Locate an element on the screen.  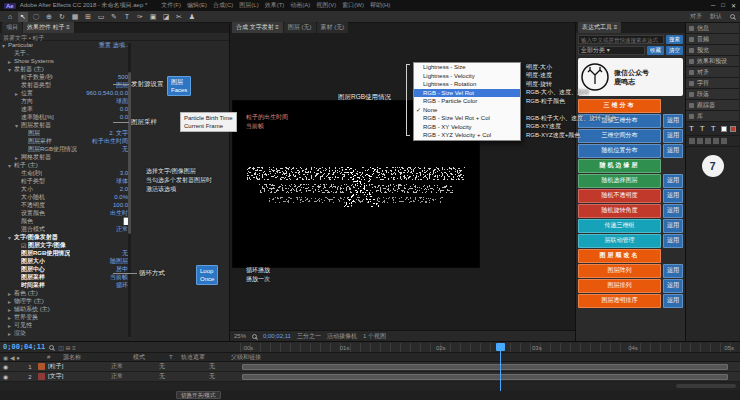
property-checkbox: ☑ is located at coordinates (24, 246).